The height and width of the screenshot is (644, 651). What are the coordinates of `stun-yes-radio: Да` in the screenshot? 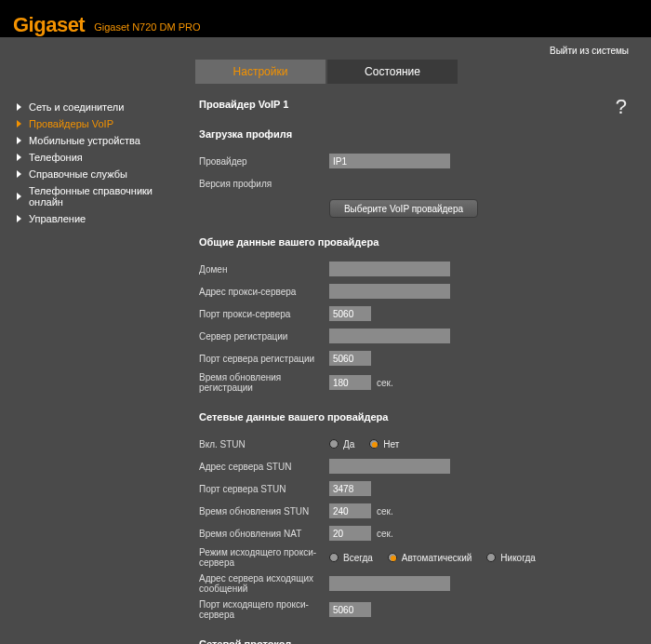 It's located at (342, 445).